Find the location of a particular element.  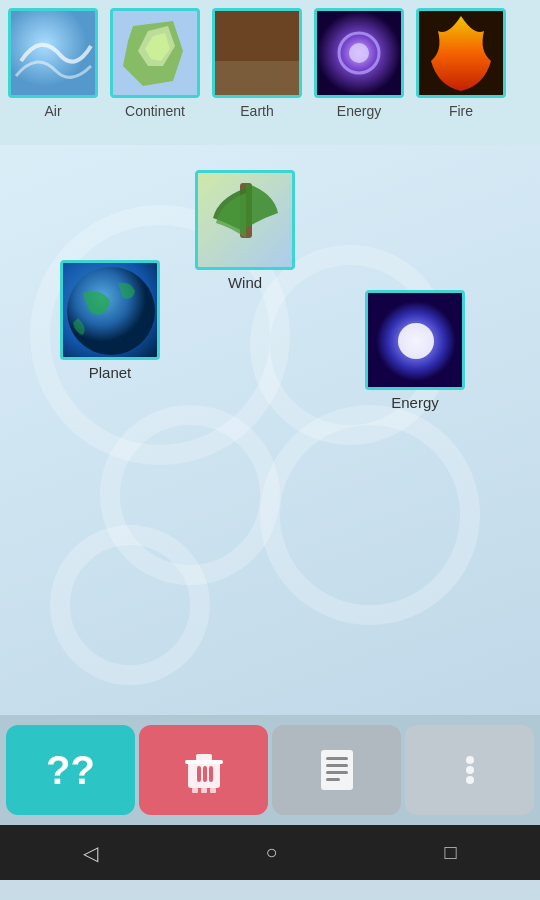

placed-label-wind: Wind is located at coordinates (245, 282).